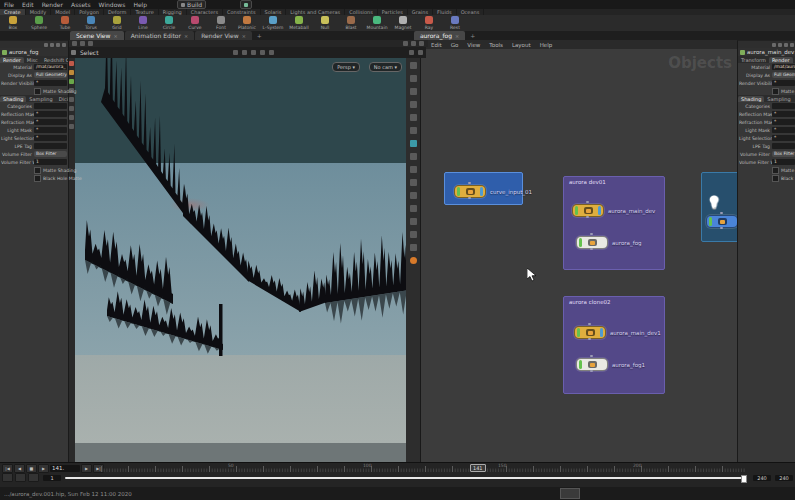  Describe the element at coordinates (420, 52) in the screenshot. I see `viewport-layout-icon` at that location.